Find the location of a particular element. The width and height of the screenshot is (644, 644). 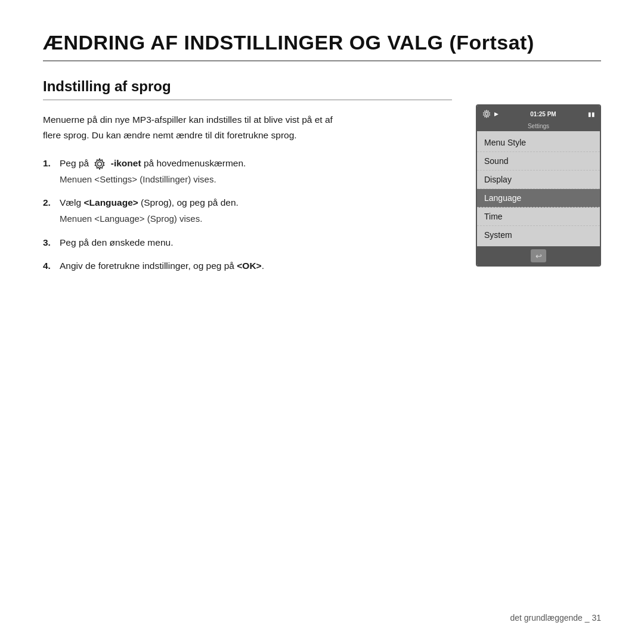

menu-item-menu-style: Menu Style is located at coordinates (538, 143).